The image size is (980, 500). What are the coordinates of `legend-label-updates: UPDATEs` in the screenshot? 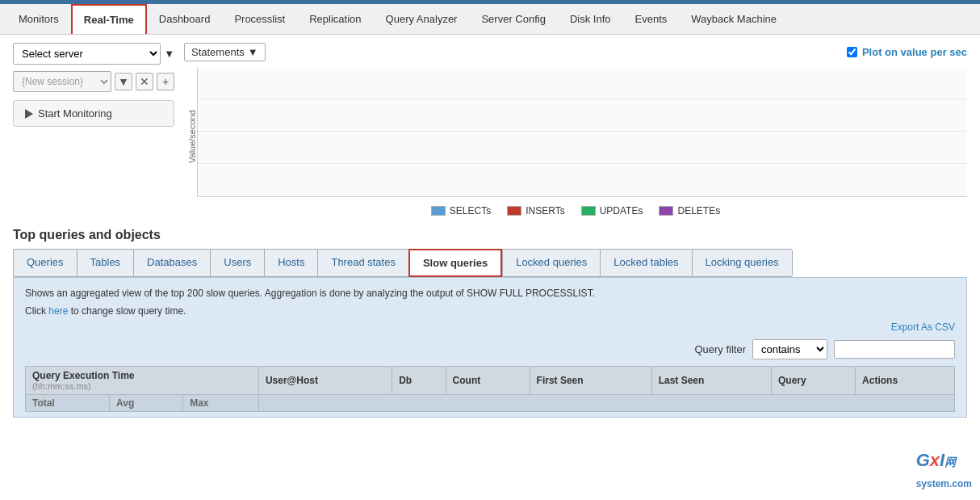 It's located at (622, 211).